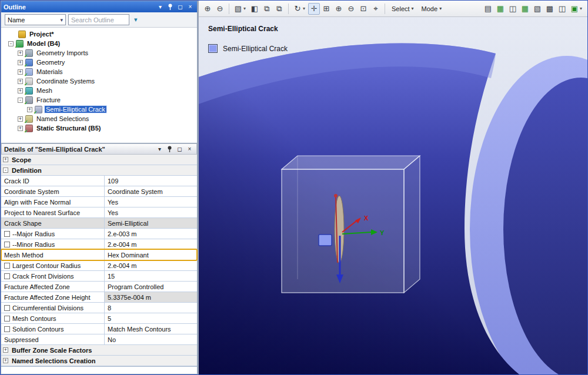  I want to click on mode-dropdown: Mode ▾, so click(432, 9).